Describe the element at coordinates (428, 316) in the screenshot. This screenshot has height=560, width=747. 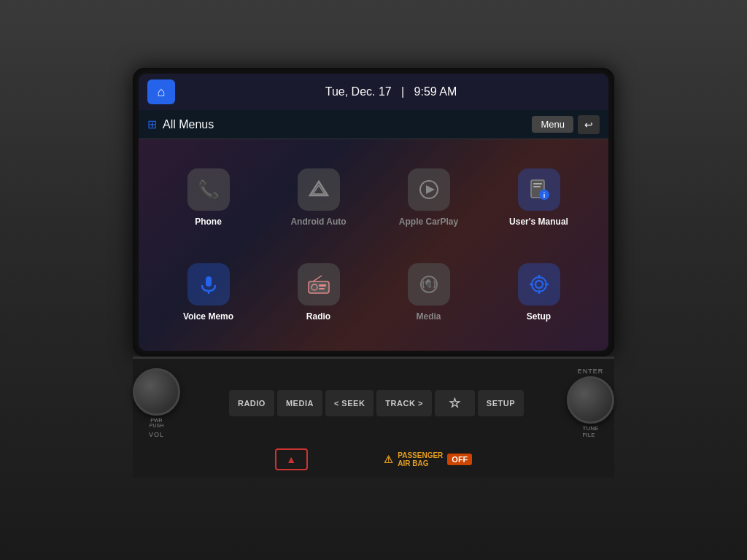
I see `media-label: Media` at that location.